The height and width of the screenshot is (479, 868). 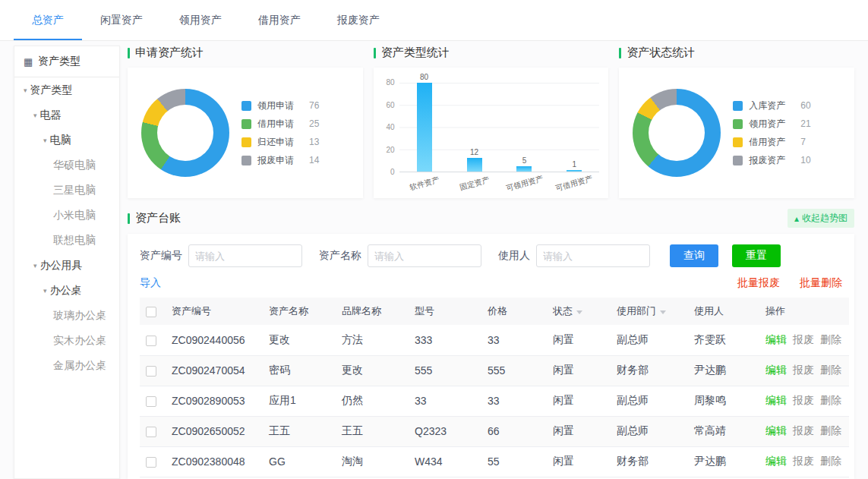 What do you see at coordinates (214, 401) in the screenshot?
I see `table-cell: ZC0902890053` at bounding box center [214, 401].